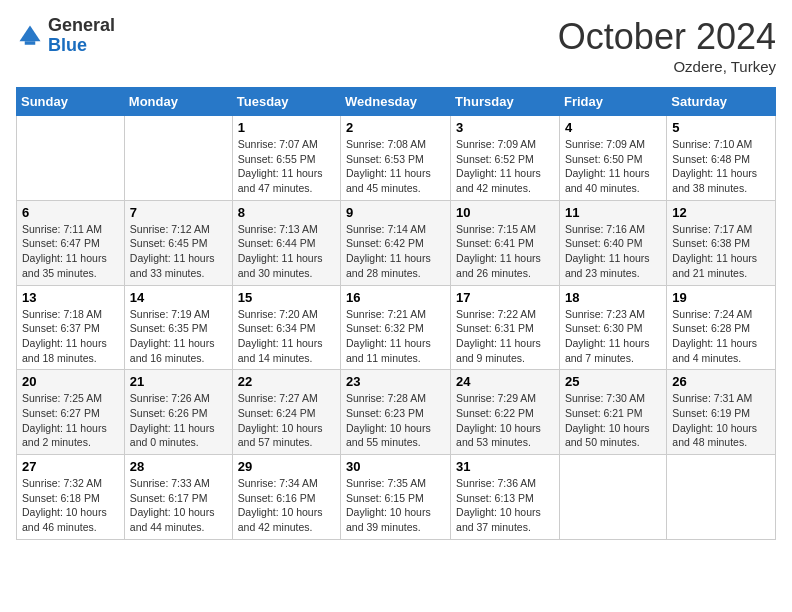  I want to click on day-cell-4-3: 22Sunrise: 7:27 AM Sunset: 6:24 PM Dayli…, so click(286, 412).